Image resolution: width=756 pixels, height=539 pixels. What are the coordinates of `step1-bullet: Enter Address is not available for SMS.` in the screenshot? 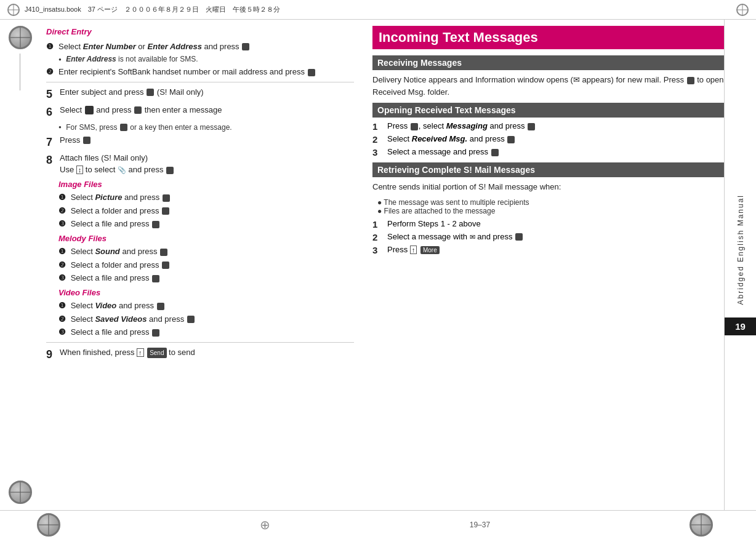 It's located at (200, 59).